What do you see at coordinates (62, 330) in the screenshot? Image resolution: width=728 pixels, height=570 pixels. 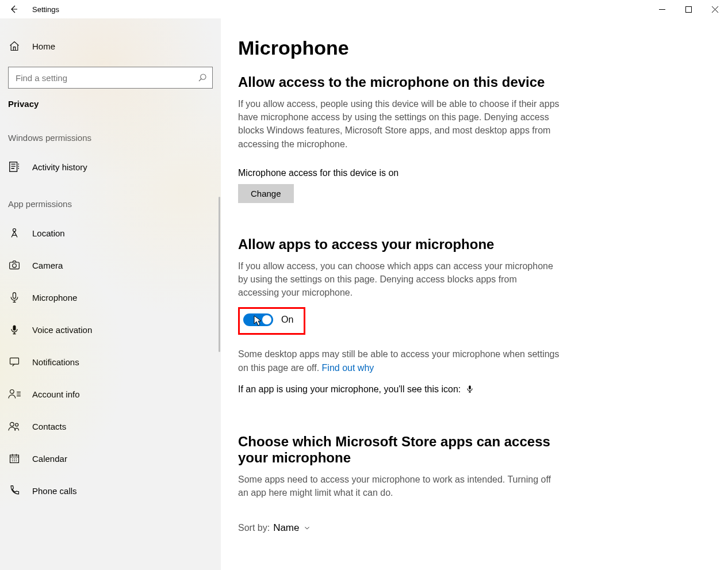 I see `nav-label: Voice activation` at bounding box center [62, 330].